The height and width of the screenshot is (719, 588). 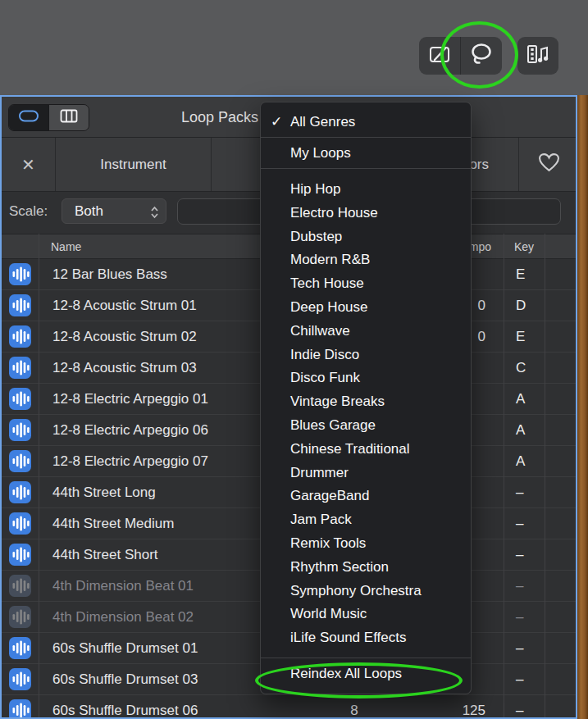 I want to click on column-header-key: Key, so click(x=524, y=247).